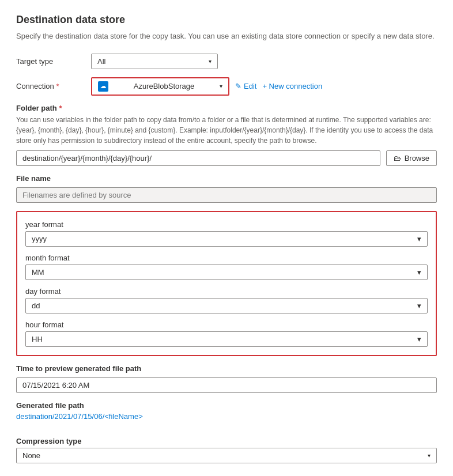  I want to click on month-format-select: MM ▾, so click(226, 272).